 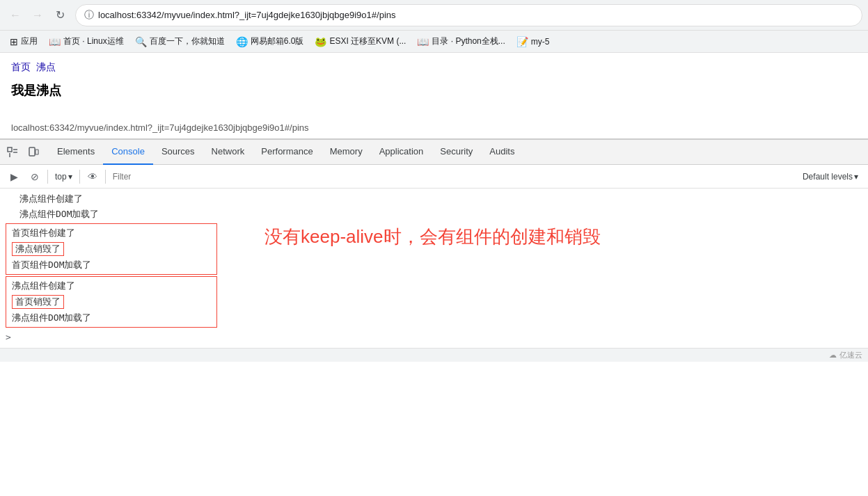 I want to click on tab-elements: Elements, so click(x=76, y=152).